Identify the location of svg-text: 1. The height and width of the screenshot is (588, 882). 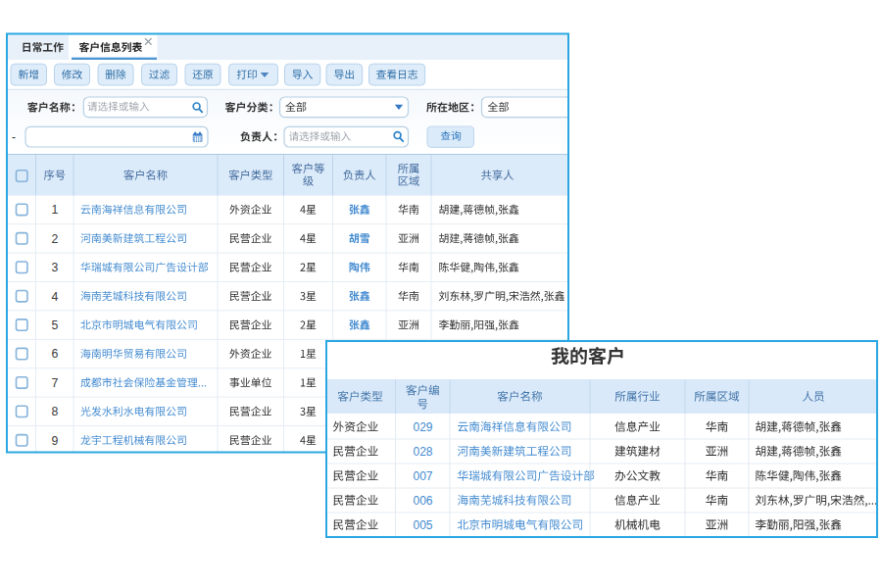
(55, 210).